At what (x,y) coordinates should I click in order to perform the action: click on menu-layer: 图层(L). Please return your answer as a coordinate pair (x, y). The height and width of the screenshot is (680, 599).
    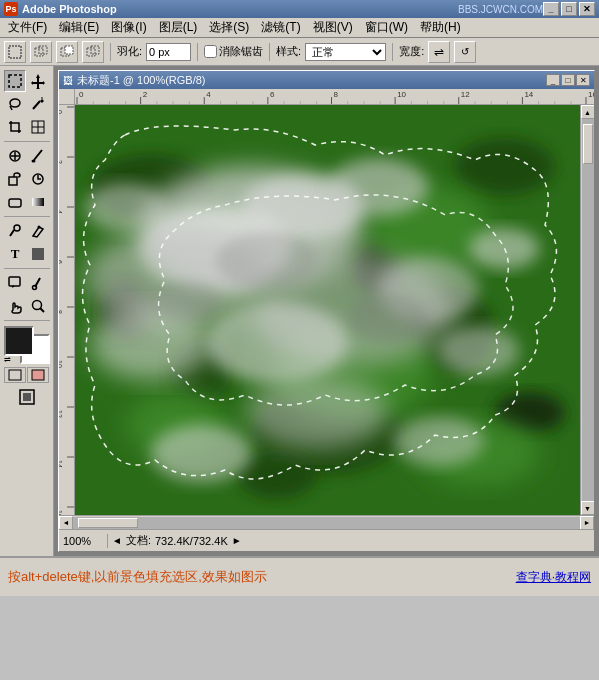
    Looking at the image, I should click on (178, 28).